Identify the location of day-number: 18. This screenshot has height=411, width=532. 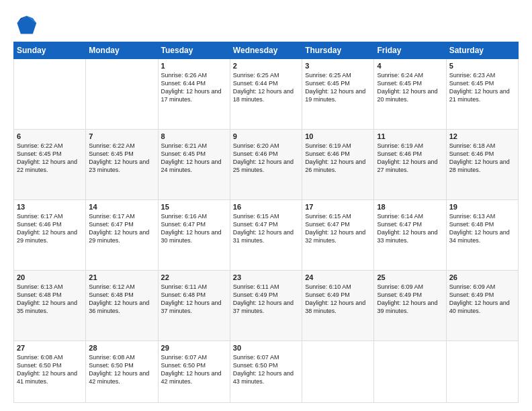
(410, 207).